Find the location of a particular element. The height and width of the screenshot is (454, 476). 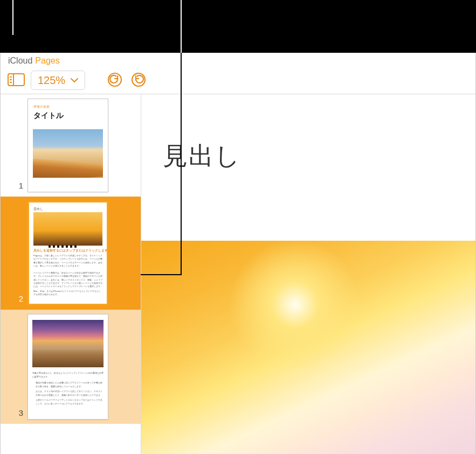

sidebar-view-icon is located at coordinates (16, 81).